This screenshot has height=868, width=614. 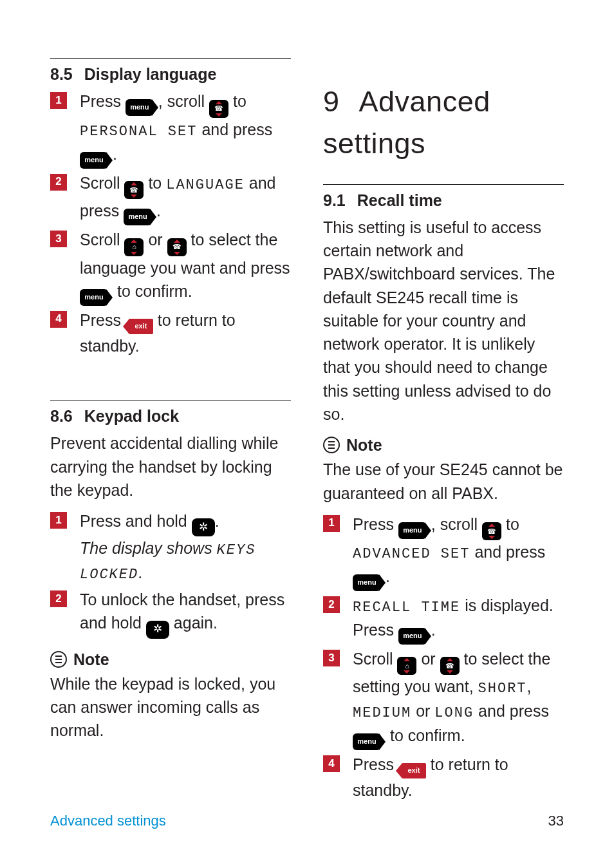 I want to click on steps-8-6: 1 Press and hold ✲. The display shows KE…, so click(x=171, y=574).